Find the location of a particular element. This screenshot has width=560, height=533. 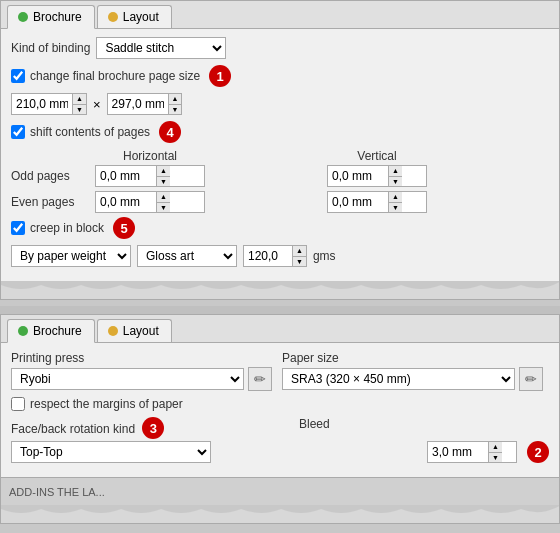

press-edit-btn: ✏ is located at coordinates (260, 379).